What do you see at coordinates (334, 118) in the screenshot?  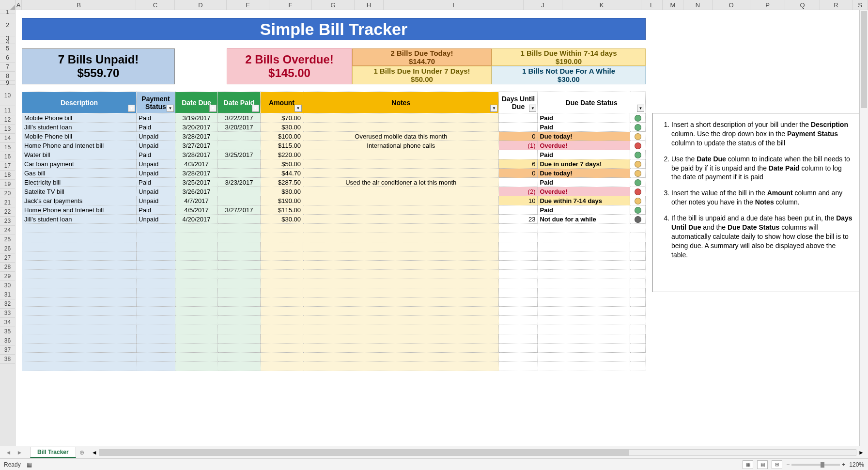 I see `table-row: Mobile Phone billPaid3/19/20173/22/2017$…` at bounding box center [334, 118].